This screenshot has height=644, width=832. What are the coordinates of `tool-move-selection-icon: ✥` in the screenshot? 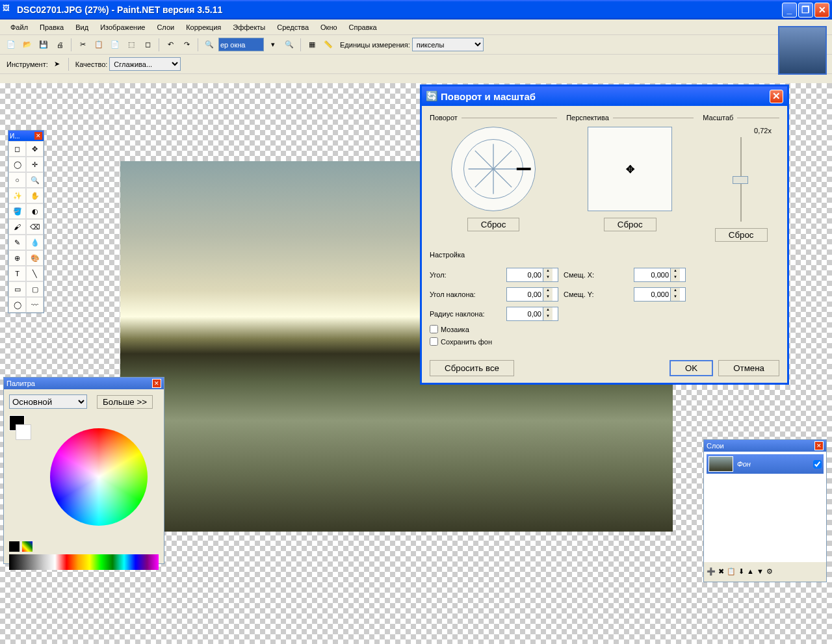 It's located at (35, 149).